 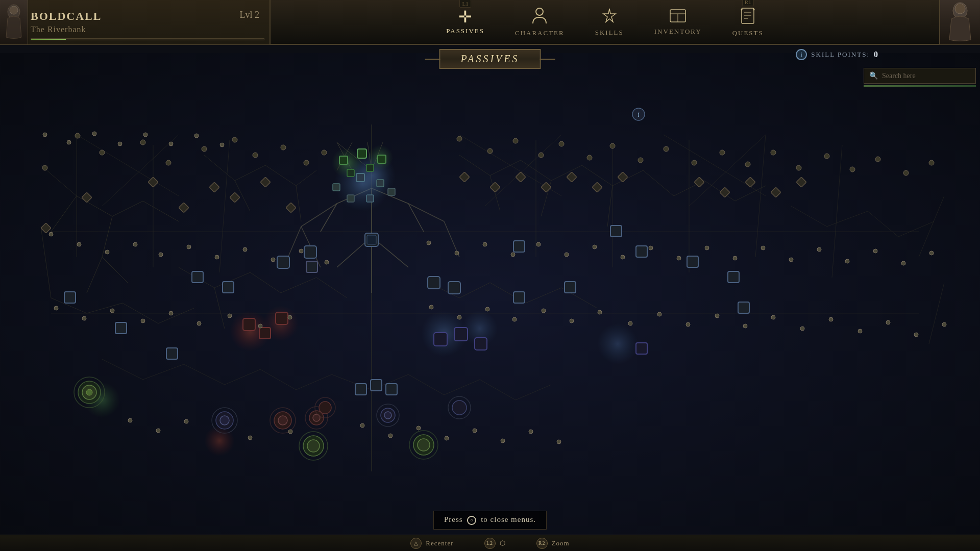 I want to click on inventory-icon, so click(x=678, y=17).